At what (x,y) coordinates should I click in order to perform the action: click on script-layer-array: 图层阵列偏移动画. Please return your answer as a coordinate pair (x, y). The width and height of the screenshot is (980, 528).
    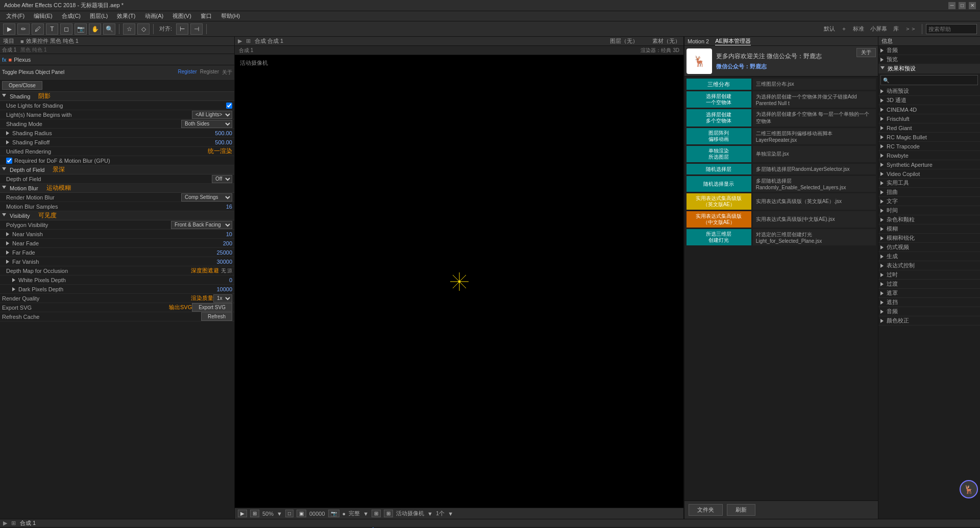
    Looking at the image, I should click on (719, 136).